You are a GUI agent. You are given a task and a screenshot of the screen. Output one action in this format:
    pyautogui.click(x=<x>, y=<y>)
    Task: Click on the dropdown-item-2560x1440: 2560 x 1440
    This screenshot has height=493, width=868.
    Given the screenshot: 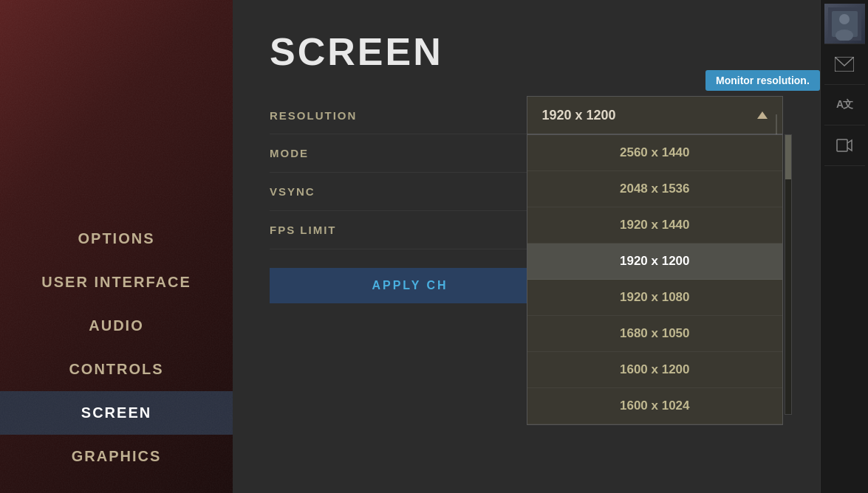 What is the action you would take?
    pyautogui.click(x=655, y=154)
    